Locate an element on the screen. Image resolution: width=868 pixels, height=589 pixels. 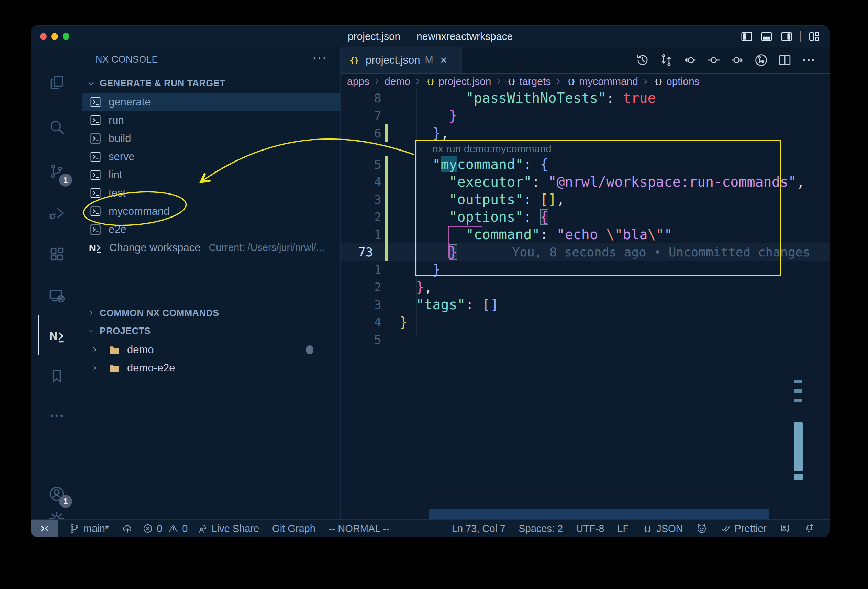
code-line: 6 }, is located at coordinates (585, 133).